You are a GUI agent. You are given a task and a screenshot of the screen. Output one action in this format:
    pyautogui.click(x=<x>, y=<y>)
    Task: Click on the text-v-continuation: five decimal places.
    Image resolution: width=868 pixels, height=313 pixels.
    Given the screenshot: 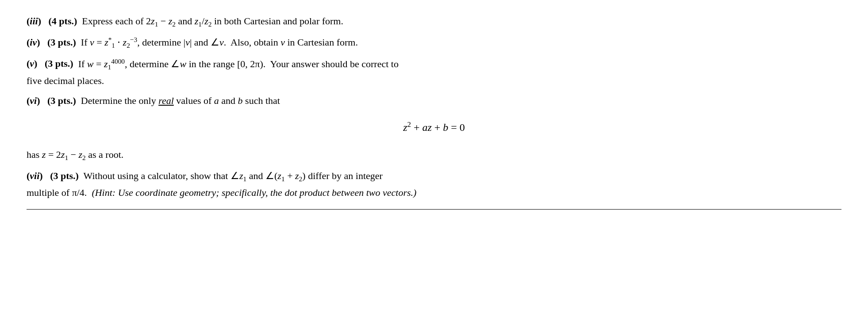 What is the action you would take?
    pyautogui.click(x=65, y=80)
    